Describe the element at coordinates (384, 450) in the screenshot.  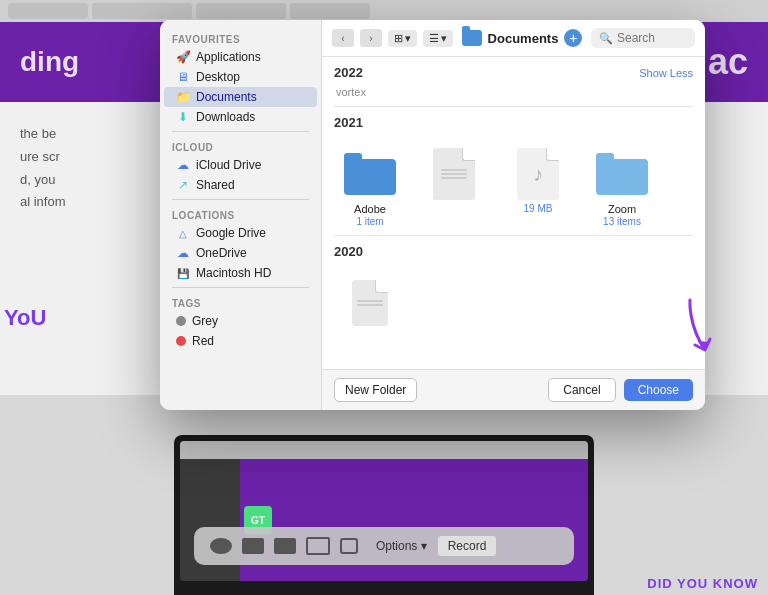
I see `laptop-browser-bar` at that location.